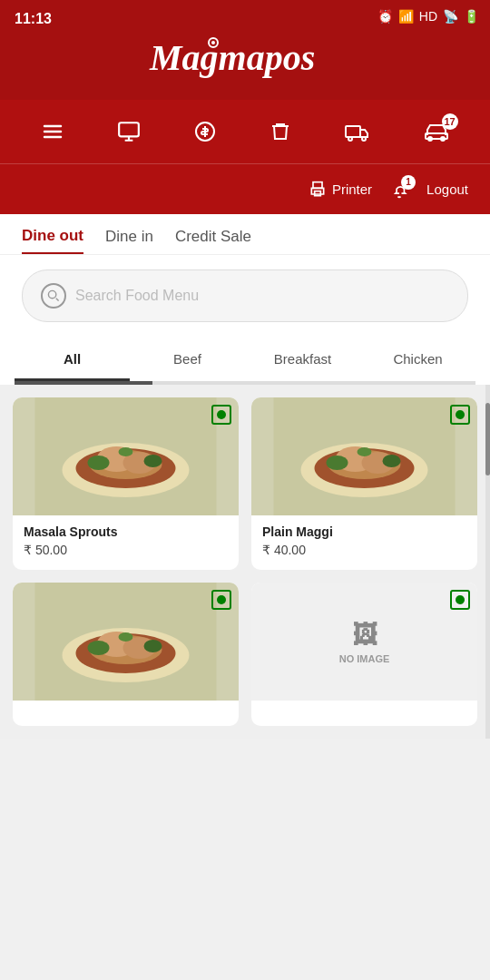 The width and height of the screenshot is (490, 980). Describe the element at coordinates (245, 359) in the screenshot. I see `category-section: All Beef Breakfast Chicken` at that location.